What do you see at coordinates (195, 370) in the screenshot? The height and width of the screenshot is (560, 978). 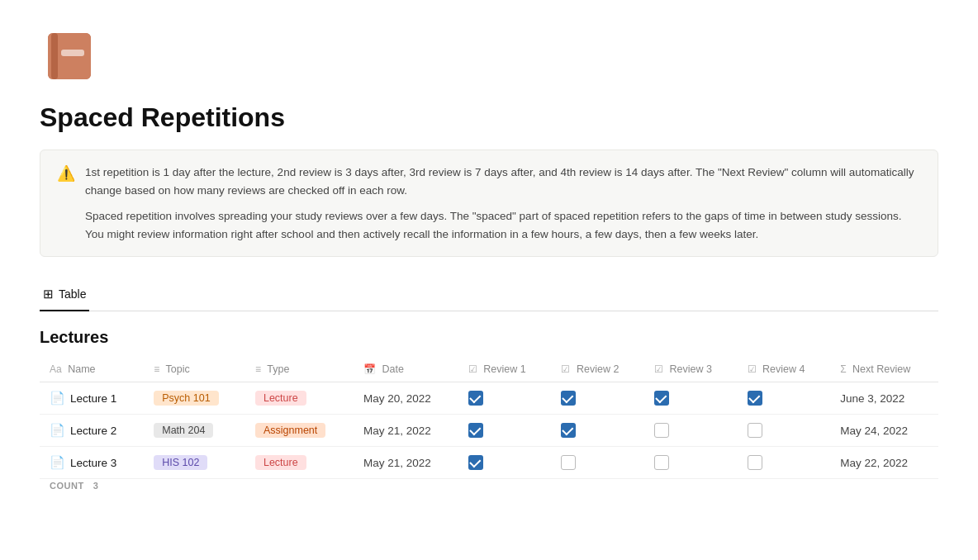 I see `col-header-topic: ≡ Topic` at bounding box center [195, 370].